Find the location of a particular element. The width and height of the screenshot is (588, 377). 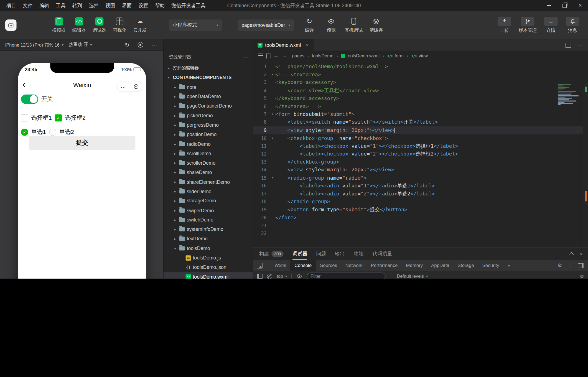

code-line: 11 <label><checkbox value="1"></checkbox… is located at coordinates (421, 146).